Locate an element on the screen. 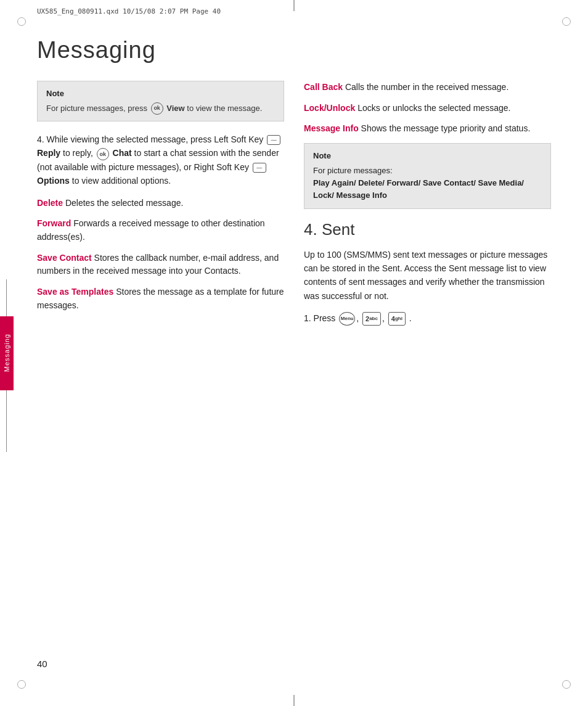  sidebar-tab-bg: Messaging is located at coordinates (7, 353).